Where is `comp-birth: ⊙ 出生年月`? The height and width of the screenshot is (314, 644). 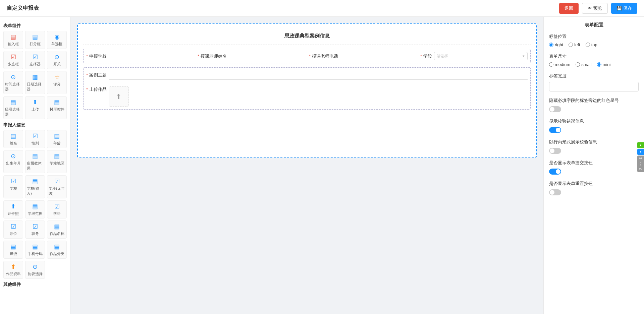 comp-birth: ⊙ 出生年月 is located at coordinates (13, 162).